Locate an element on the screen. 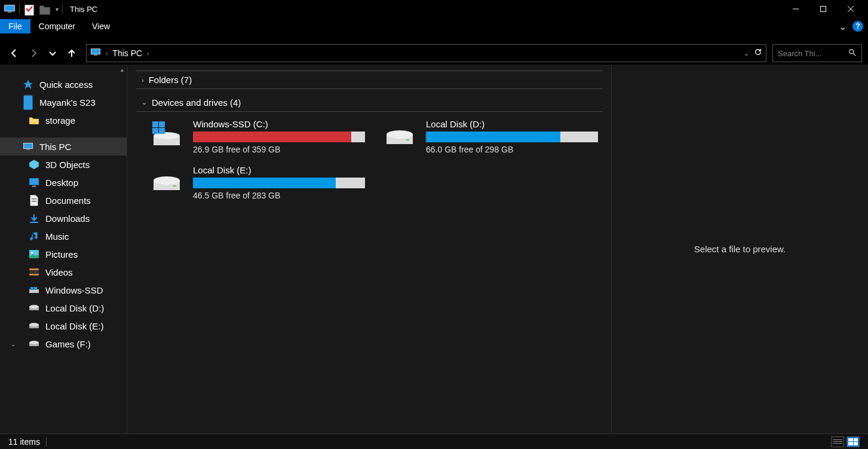 This screenshot has width=868, height=449. large-icons-view-button is located at coordinates (853, 442).